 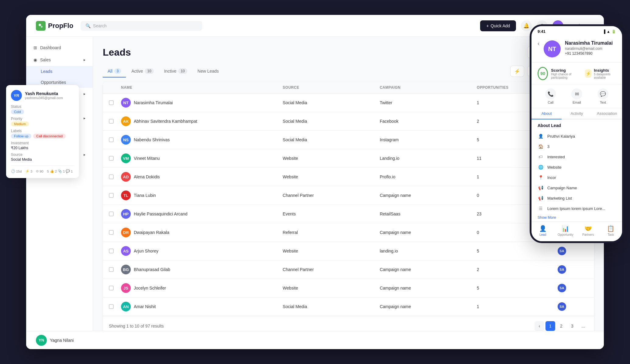 What do you see at coordinates (555, 167) in the screenshot?
I see `about-website-value: Website` at bounding box center [555, 167].